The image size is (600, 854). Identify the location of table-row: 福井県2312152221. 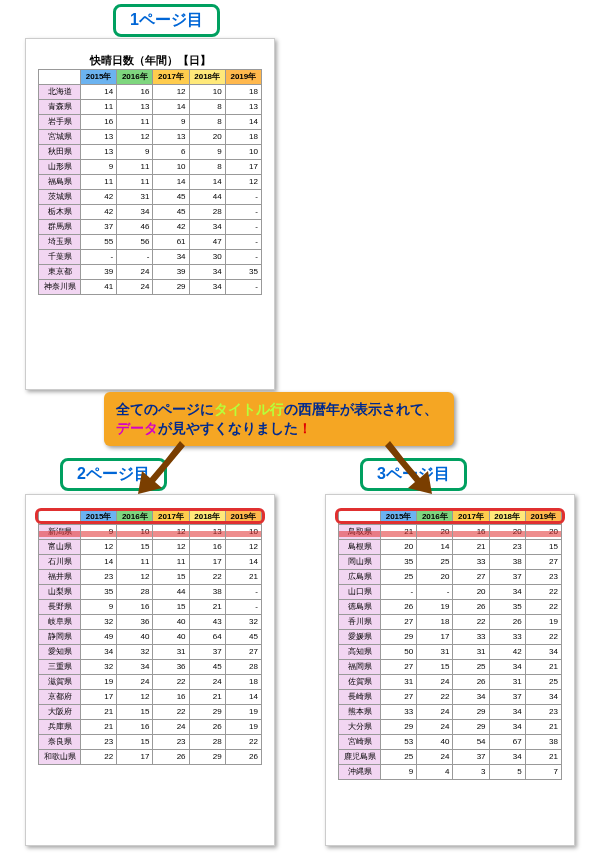
(150, 578).